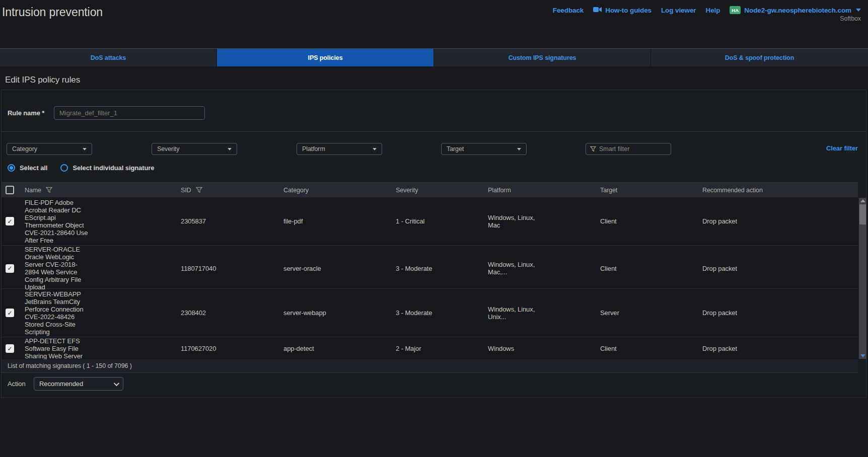  I want to click on table-row: ✓ SERVER-ORACLE Oracle WebLogic Server C…, so click(430, 267).